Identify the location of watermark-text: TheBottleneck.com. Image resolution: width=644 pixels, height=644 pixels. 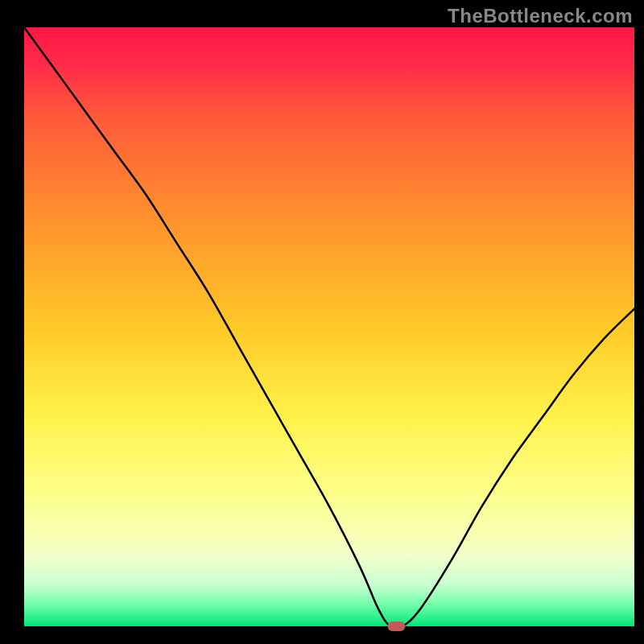
(540, 16).